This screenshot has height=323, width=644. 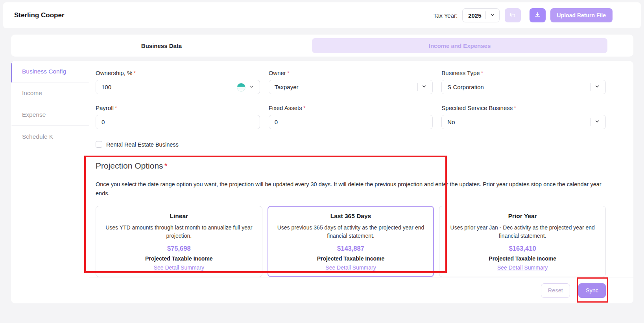 What do you see at coordinates (524, 73) in the screenshot?
I see `business-type-label: Business Type*` at bounding box center [524, 73].